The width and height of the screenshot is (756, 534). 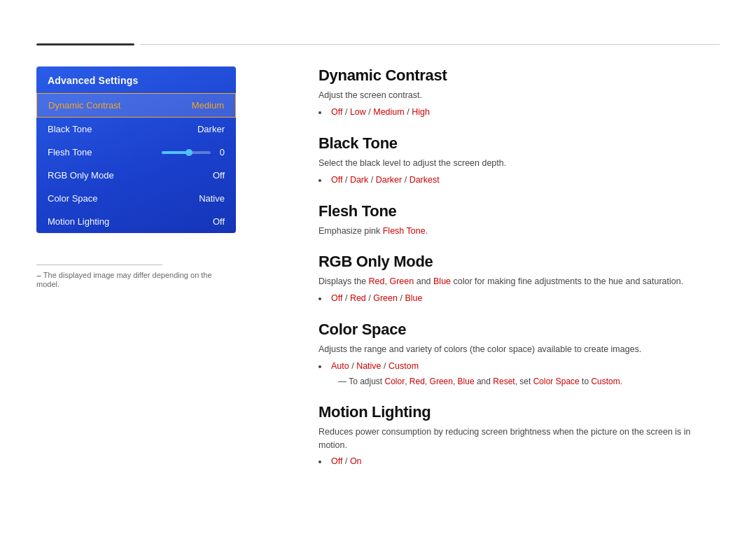 I want to click on opt-off-rgb: Off, so click(x=337, y=298).